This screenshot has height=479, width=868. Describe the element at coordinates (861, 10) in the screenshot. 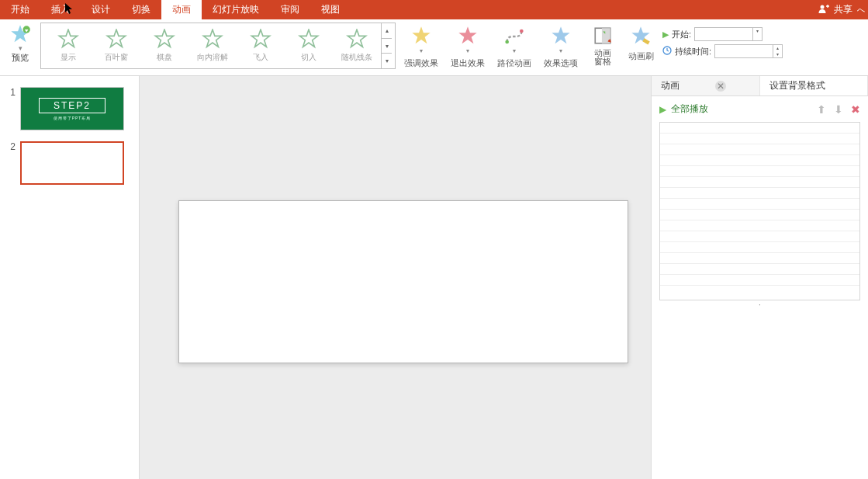

I see `collapse-ribbon-icon: へ` at that location.